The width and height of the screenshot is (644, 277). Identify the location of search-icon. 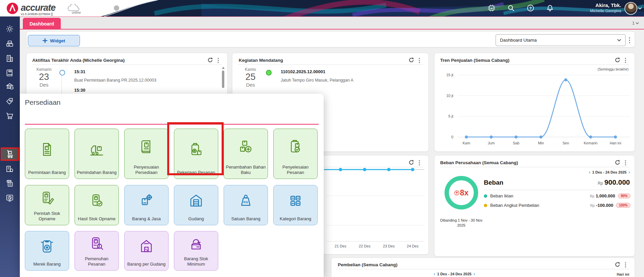
(511, 8).